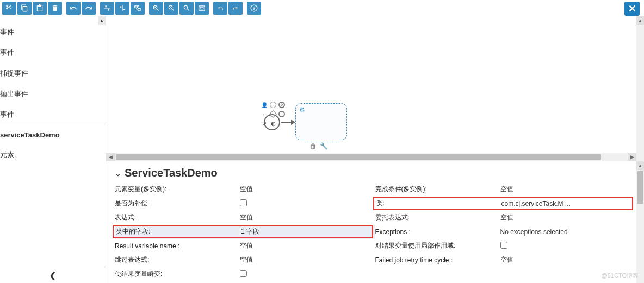 The image size is (644, 283). Describe the element at coordinates (53, 115) in the screenshot. I see `sidebar-item-4: 事件` at that location.